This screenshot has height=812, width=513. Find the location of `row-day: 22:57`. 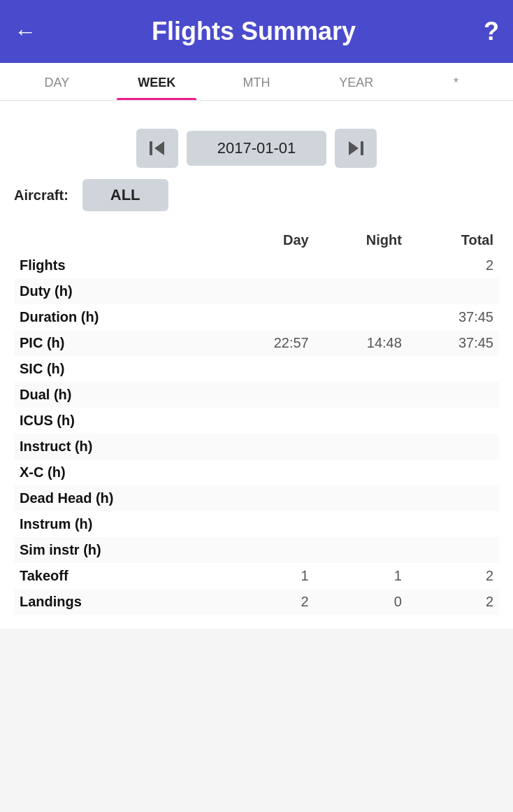

row-day: 22:57 is located at coordinates (268, 343).